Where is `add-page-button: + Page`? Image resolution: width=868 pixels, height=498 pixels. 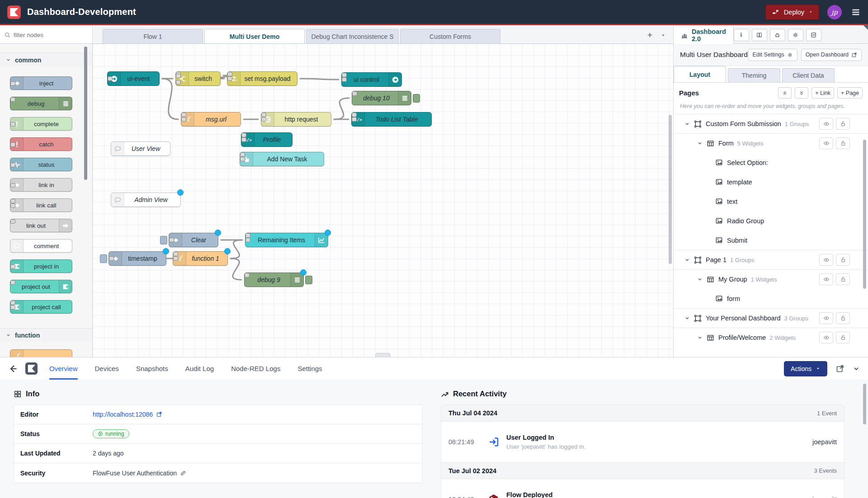 add-page-button: + Page is located at coordinates (850, 93).